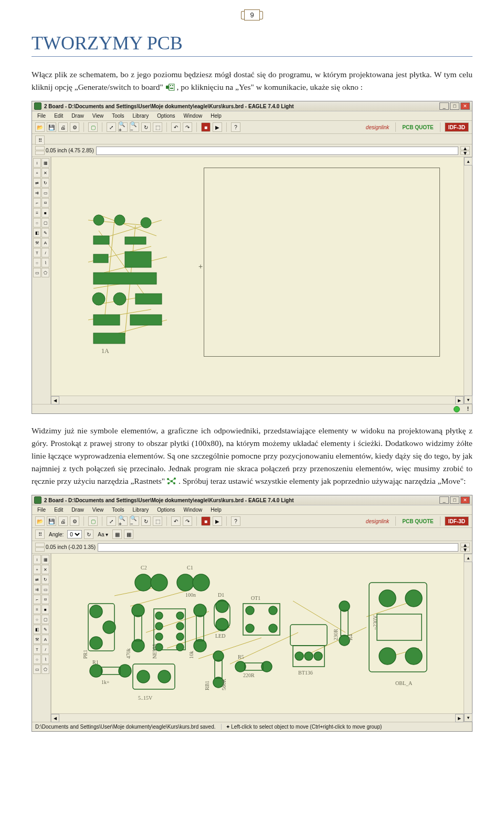 This screenshot has height=830, width=504. I want to click on menu-edit: Edit, so click(59, 510).